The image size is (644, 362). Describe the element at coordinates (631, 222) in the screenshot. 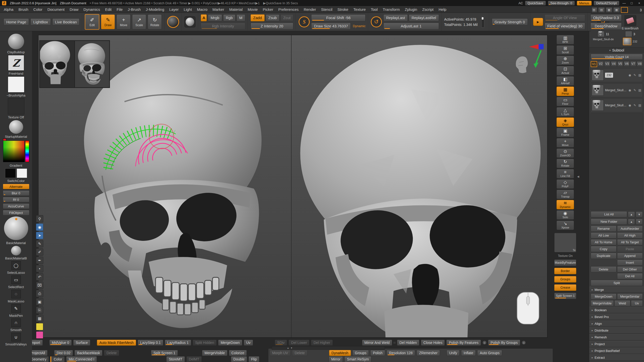

I see `folder-up-button: ▲` at that location.